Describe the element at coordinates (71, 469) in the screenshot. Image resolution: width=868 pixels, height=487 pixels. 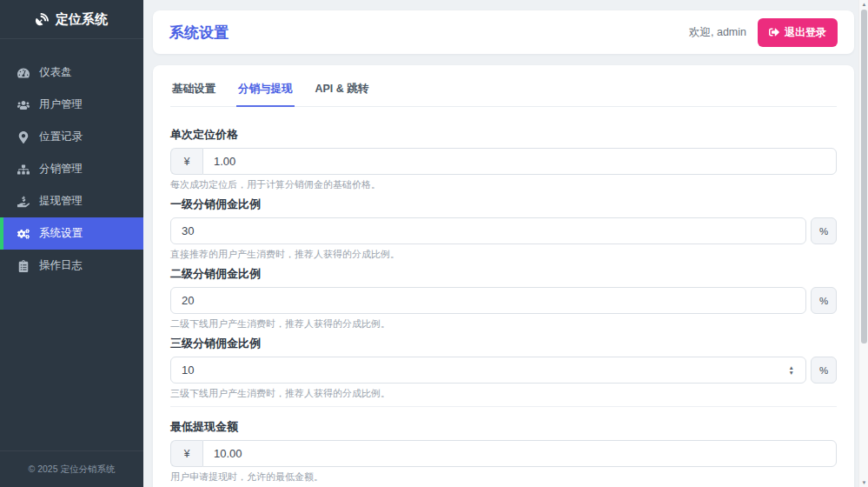
I see `sidebar-footer: © 2025 定位分销系统` at that location.